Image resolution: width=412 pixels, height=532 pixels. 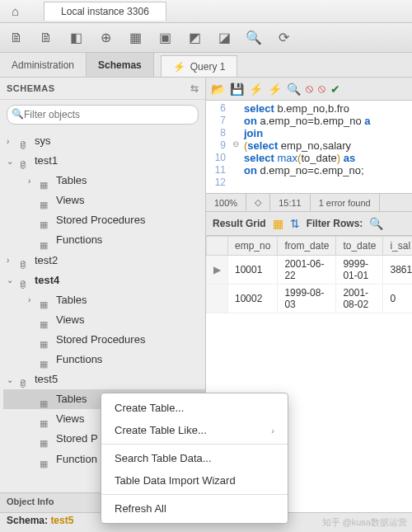 I want to click on inspector-icon: ◧, so click(x=76, y=38).